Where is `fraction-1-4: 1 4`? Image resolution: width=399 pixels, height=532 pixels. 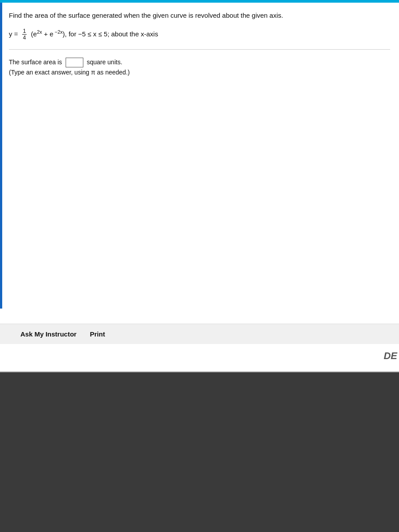 fraction-1-4: 1 4 is located at coordinates (25, 35).